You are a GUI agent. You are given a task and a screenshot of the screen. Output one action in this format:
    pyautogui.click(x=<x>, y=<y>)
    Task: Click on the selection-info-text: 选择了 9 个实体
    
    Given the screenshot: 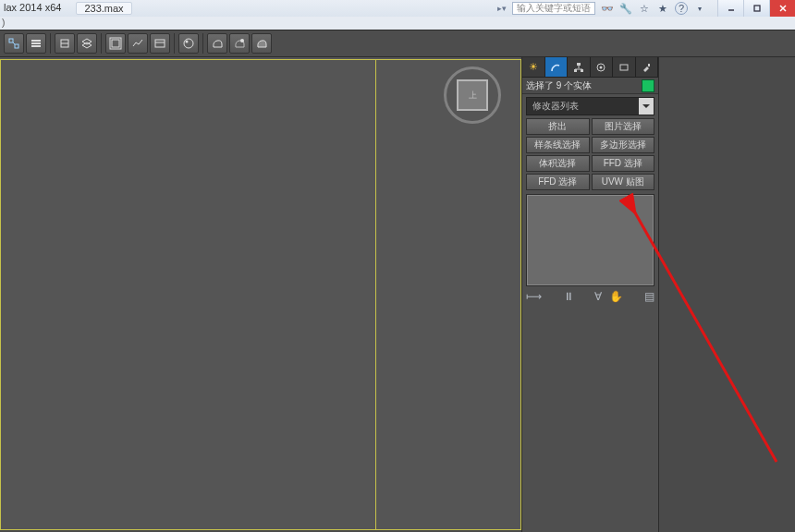 What is the action you would take?
    pyautogui.click(x=582, y=86)
    